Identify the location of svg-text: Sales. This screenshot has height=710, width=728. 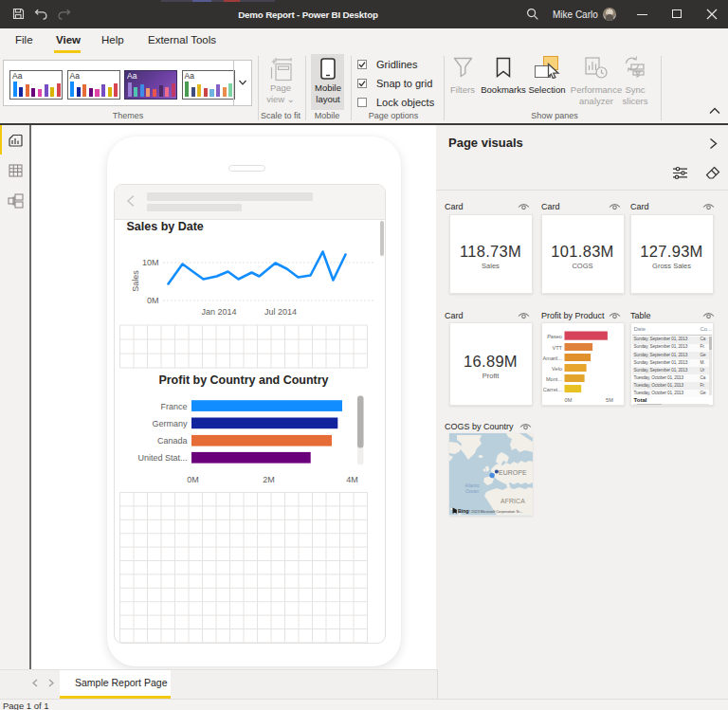
(136, 281).